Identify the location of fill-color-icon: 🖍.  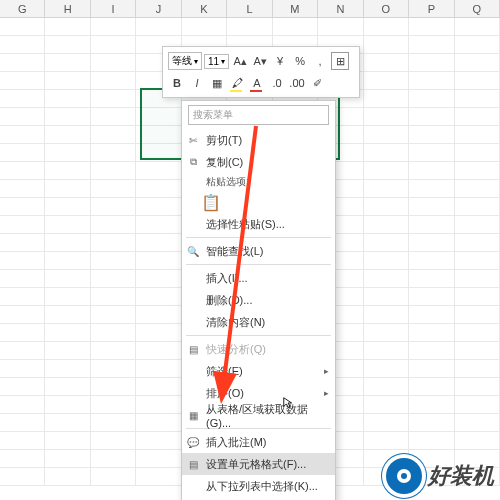
(237, 83).